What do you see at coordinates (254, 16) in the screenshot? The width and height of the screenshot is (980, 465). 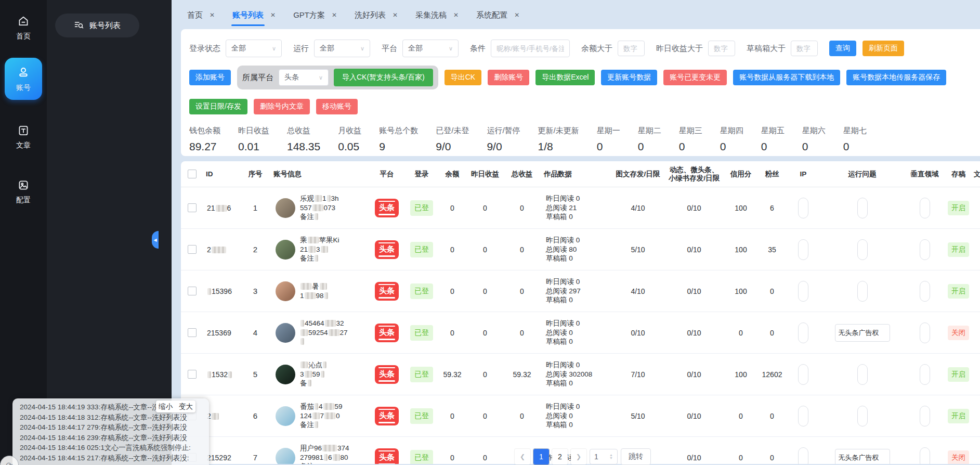 I see `tab: 账号列表 ✕` at bounding box center [254, 16].